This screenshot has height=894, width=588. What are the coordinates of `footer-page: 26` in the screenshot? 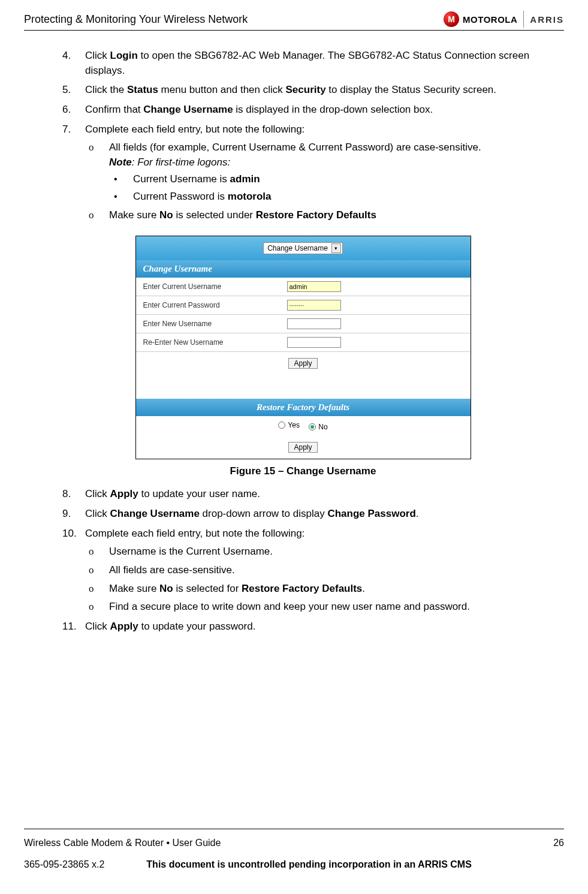 It's located at (559, 843).